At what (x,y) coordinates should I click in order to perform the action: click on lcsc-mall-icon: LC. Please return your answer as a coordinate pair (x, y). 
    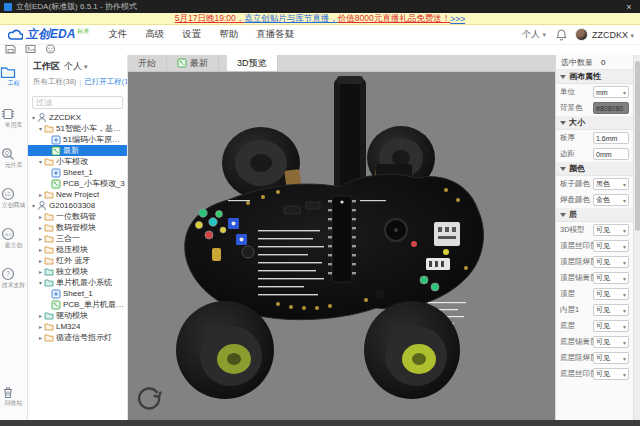
    Looking at the image, I should click on (14, 194).